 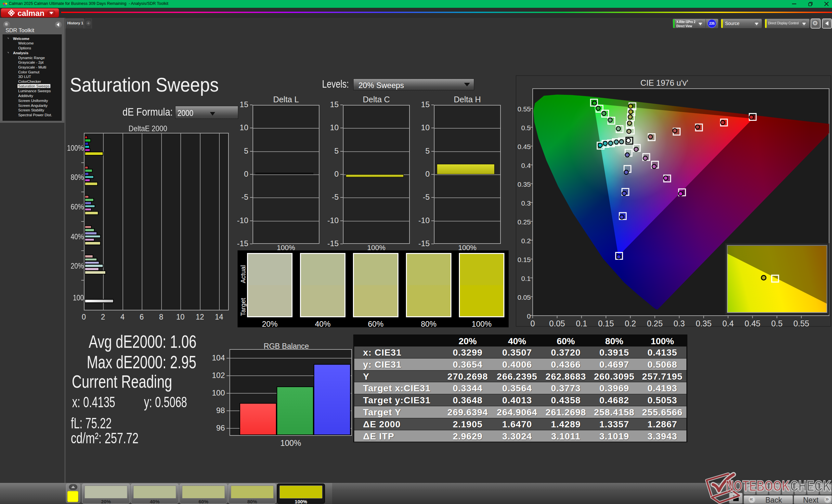 I want to click on svg-text: CHECK, so click(x=810, y=486).